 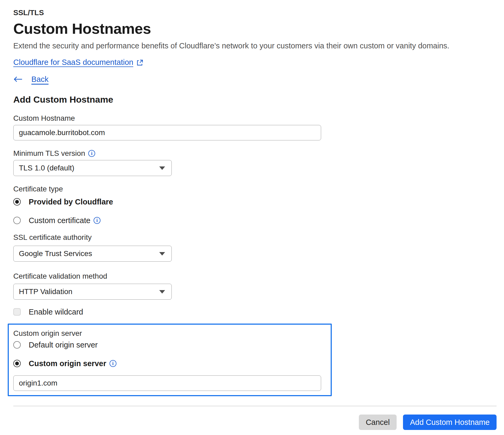 What do you see at coordinates (167, 383) in the screenshot?
I see `custom-origin-server-input` at bounding box center [167, 383].